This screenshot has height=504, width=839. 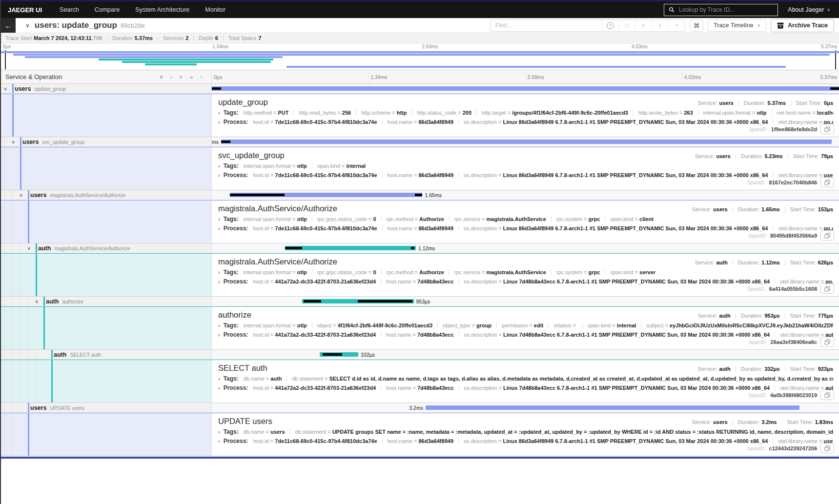 What do you see at coordinates (420, 142) in the screenshot?
I see `span-name-row: ∨userssvc_update_group5.23ms` at bounding box center [420, 142].